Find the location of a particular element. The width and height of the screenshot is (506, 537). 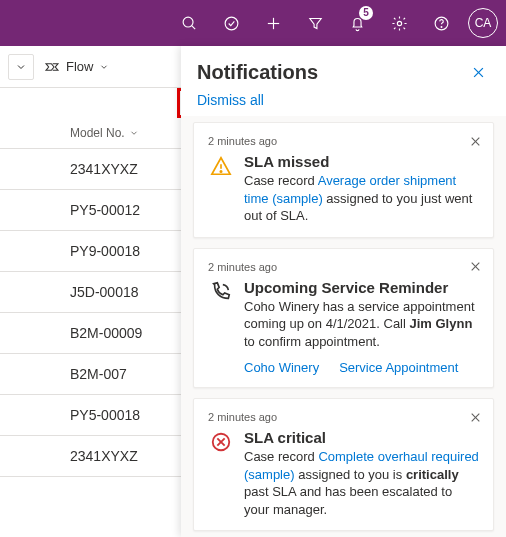

search-icon is located at coordinates (189, 23).